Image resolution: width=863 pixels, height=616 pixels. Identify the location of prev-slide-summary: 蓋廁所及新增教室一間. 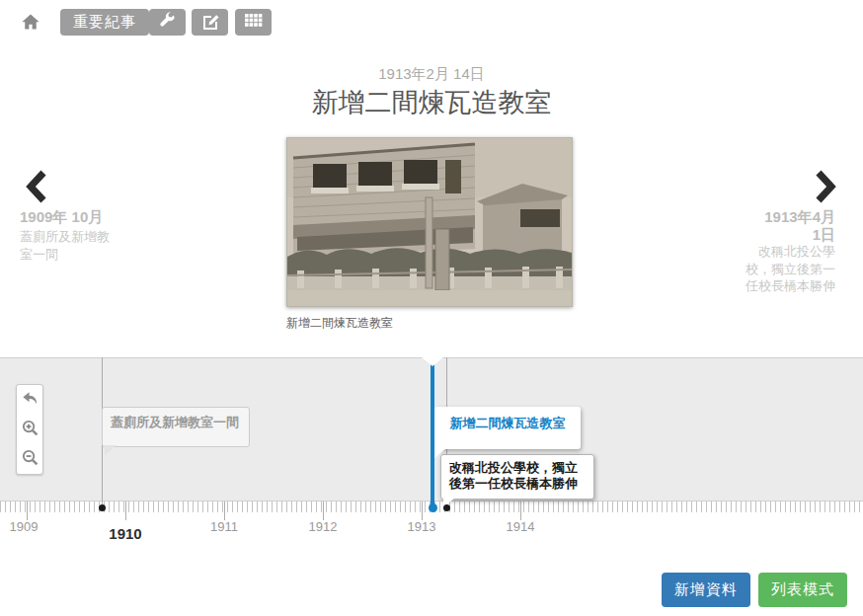
(67, 245).